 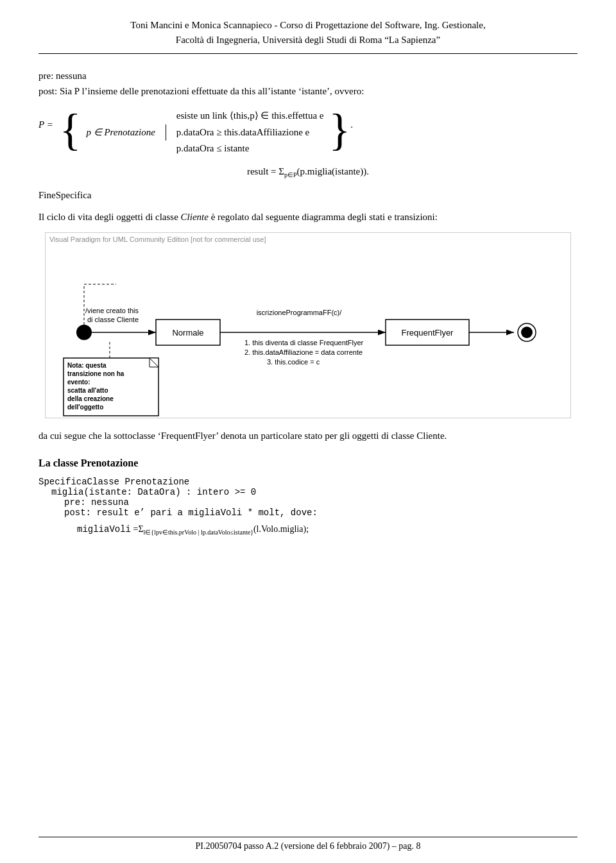 What do you see at coordinates (300, 312) in the screenshot?
I see `svg-text: iscrizioneProgrammaFF(c)/` at bounding box center [300, 312].